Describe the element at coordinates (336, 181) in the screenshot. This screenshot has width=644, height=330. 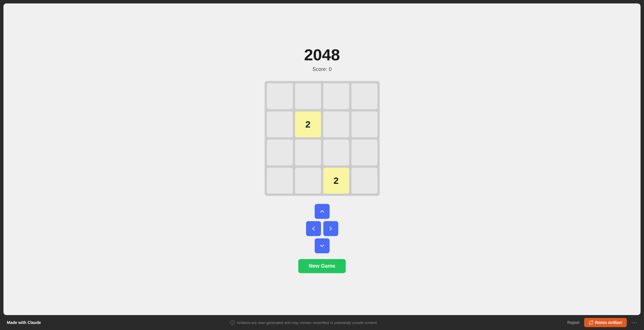
I see `grid-cell-14: 2` at that location.